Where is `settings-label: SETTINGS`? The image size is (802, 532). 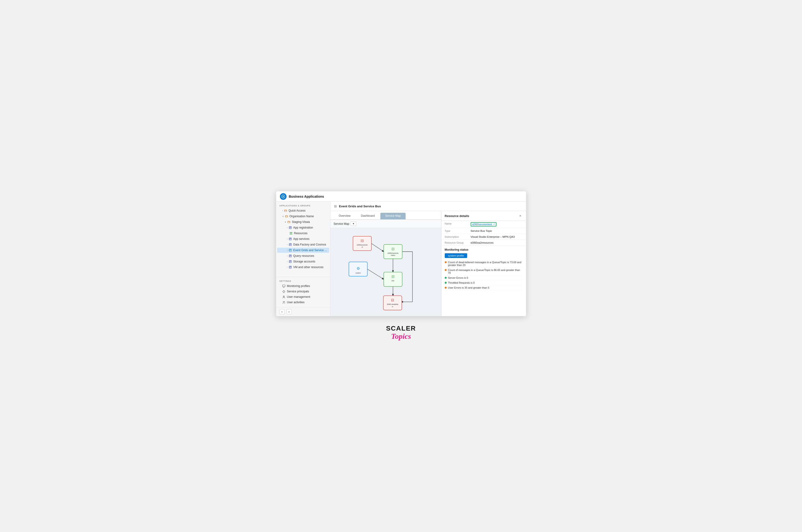
settings-label: SETTINGS is located at coordinates (303, 281).